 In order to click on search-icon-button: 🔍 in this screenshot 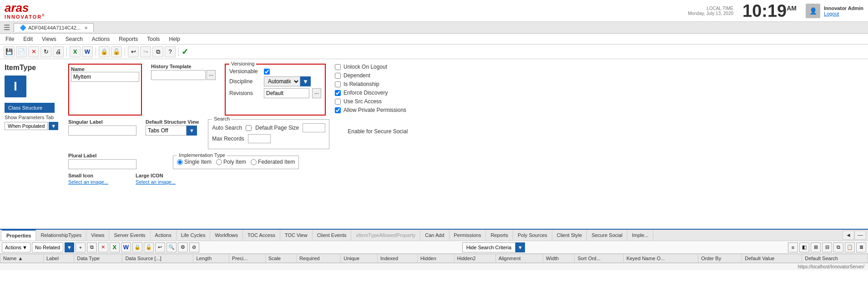, I will do `click(172, 247)`.